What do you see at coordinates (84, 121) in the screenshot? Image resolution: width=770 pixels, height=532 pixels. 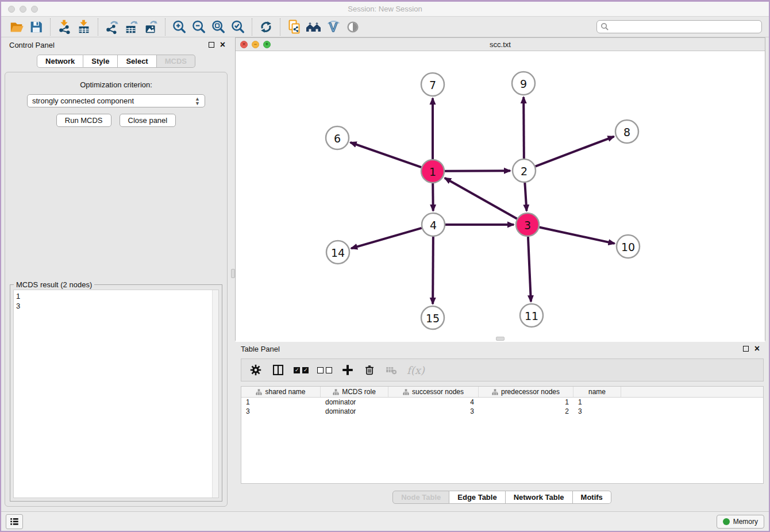 I see `run-mcds-button: Run MCDS` at bounding box center [84, 121].